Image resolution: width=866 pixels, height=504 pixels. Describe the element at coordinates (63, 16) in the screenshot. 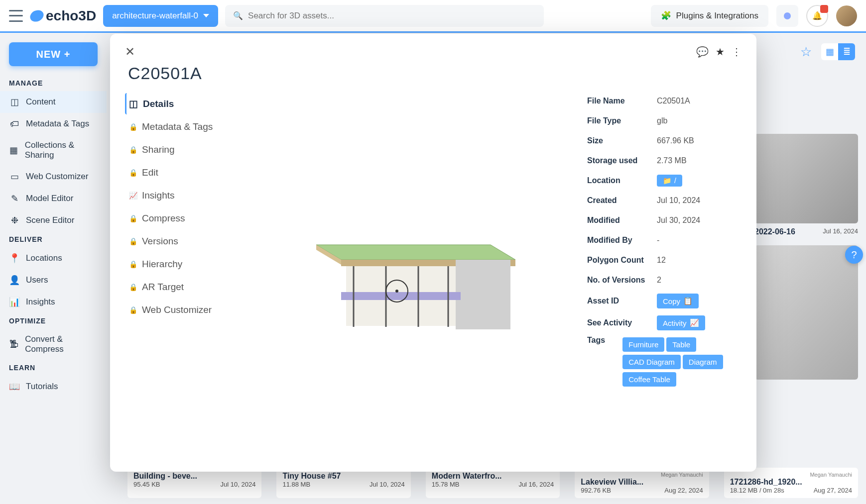

I see `logo: echo3D` at that location.